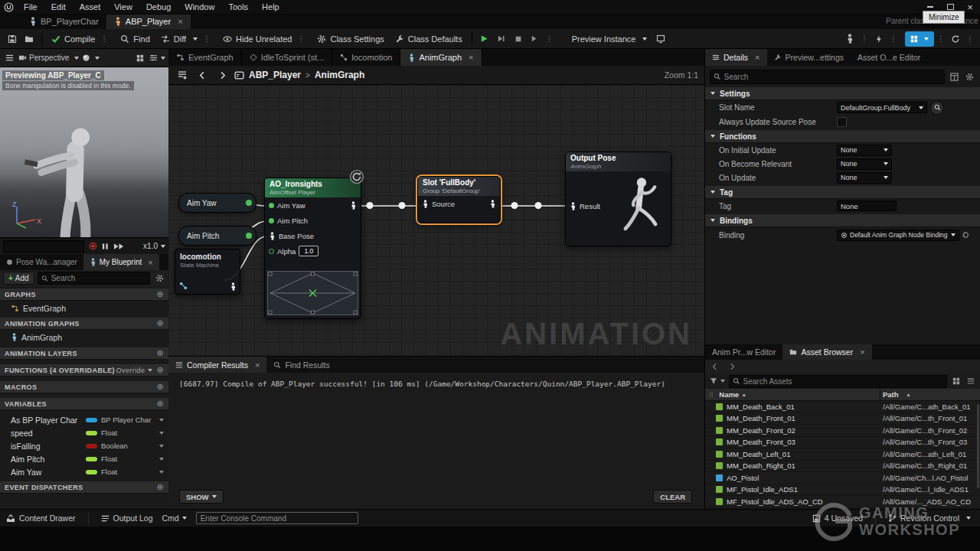  What do you see at coordinates (41, 262) in the screenshot?
I see `tab-pose-watch-manager: Pose Wa...anager` at bounding box center [41, 262].